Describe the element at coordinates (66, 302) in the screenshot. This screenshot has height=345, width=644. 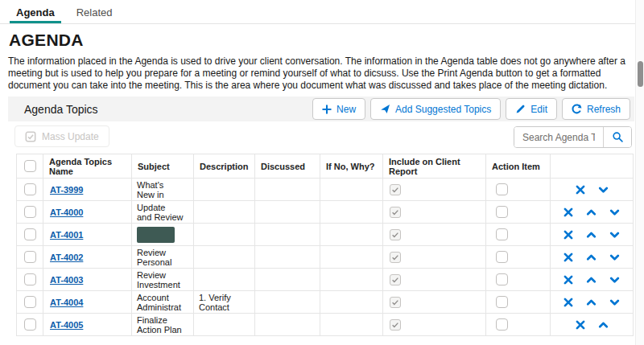
I see `topic-name-link: AT-4004` at that location.